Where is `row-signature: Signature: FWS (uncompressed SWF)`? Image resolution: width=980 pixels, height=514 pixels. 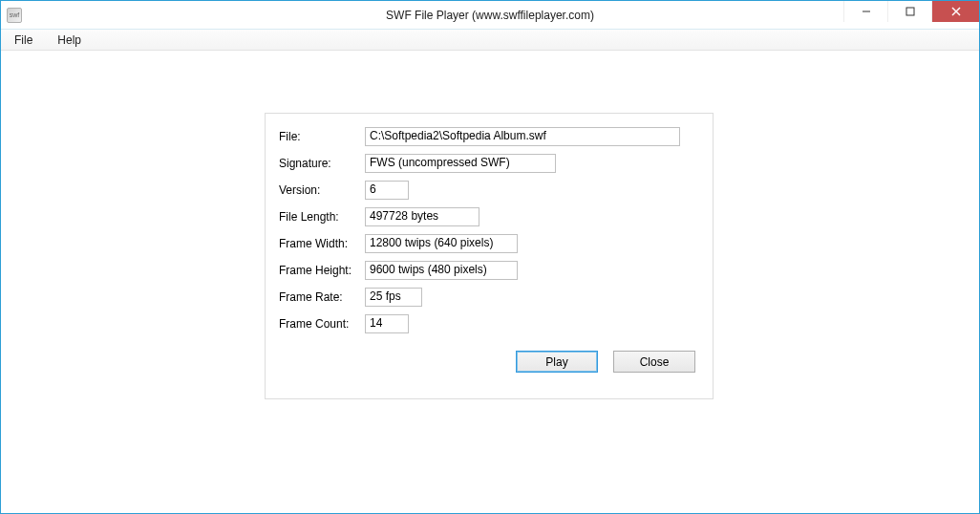
row-signature: Signature: FWS (uncompressed SWF) is located at coordinates (489, 163).